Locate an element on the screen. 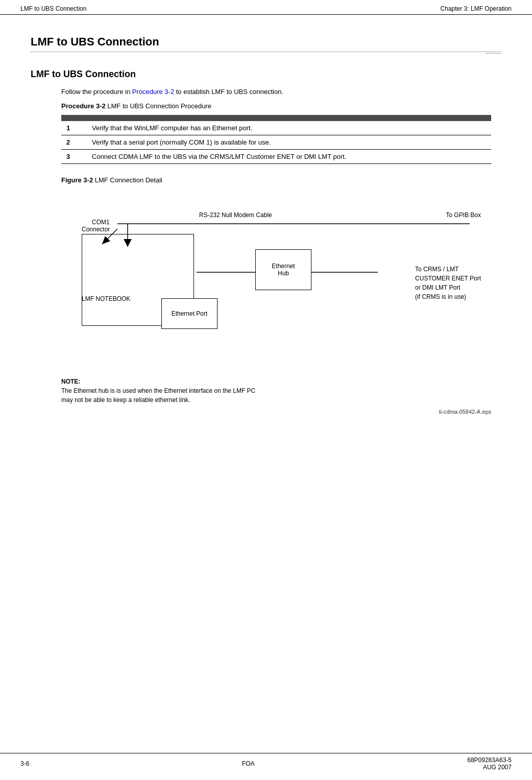 This screenshot has height=780, width=532. procedure-heading-rest: LMF to UBS Connection Procedure is located at coordinates (158, 106).